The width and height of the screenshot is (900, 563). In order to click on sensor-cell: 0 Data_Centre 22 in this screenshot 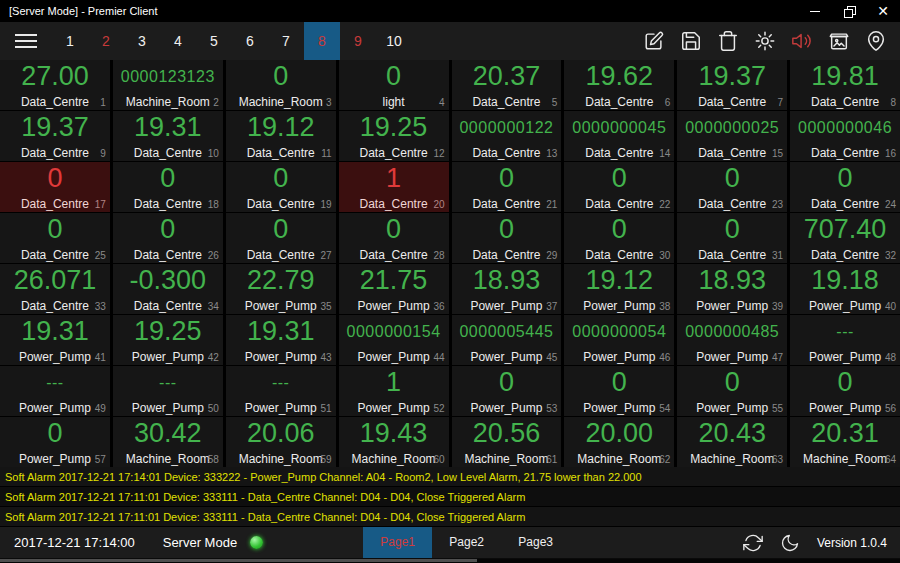, I will do `click(619, 187)`.